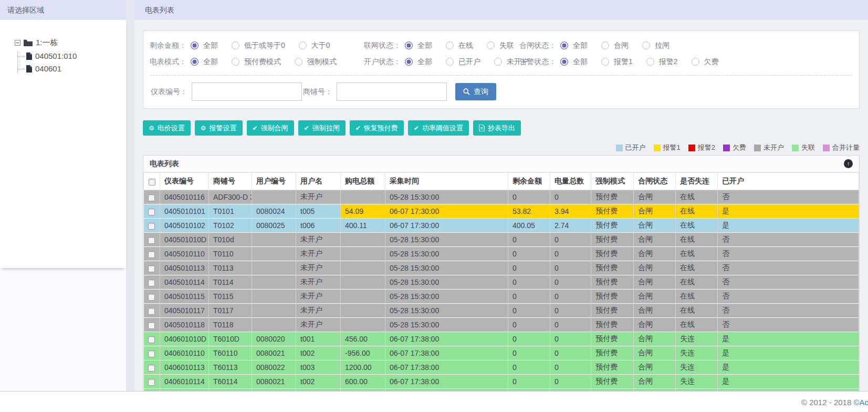  Describe the element at coordinates (256, 62) in the screenshot. I see `radio-option: 预付费模式` at that location.